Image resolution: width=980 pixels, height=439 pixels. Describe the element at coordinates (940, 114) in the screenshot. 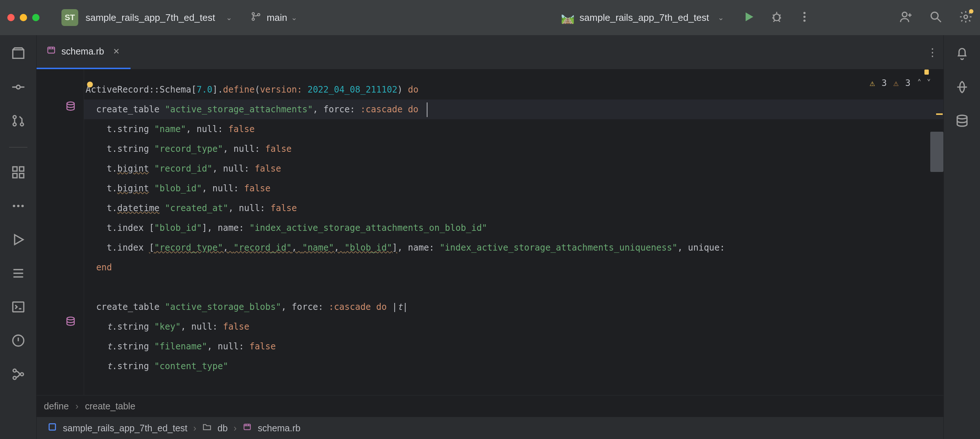

I see `scrollbar-warning-mark` at that location.